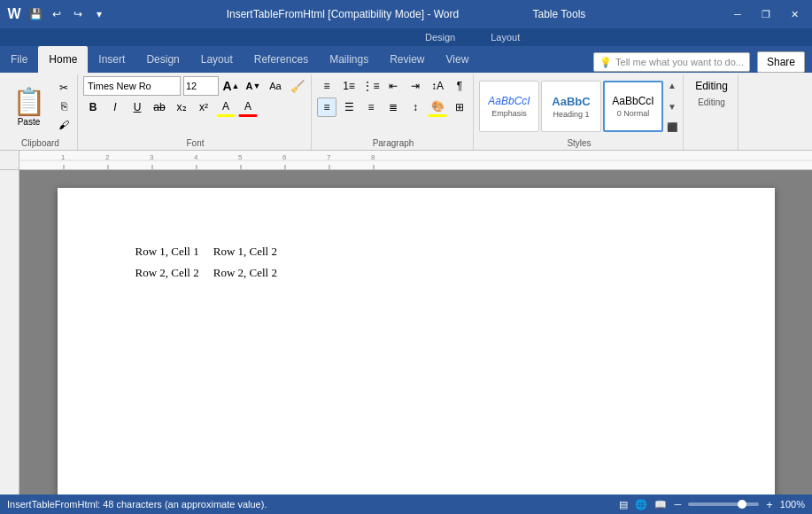 The image size is (812, 514). I want to click on web-view-button: 🌐, so click(641, 505).